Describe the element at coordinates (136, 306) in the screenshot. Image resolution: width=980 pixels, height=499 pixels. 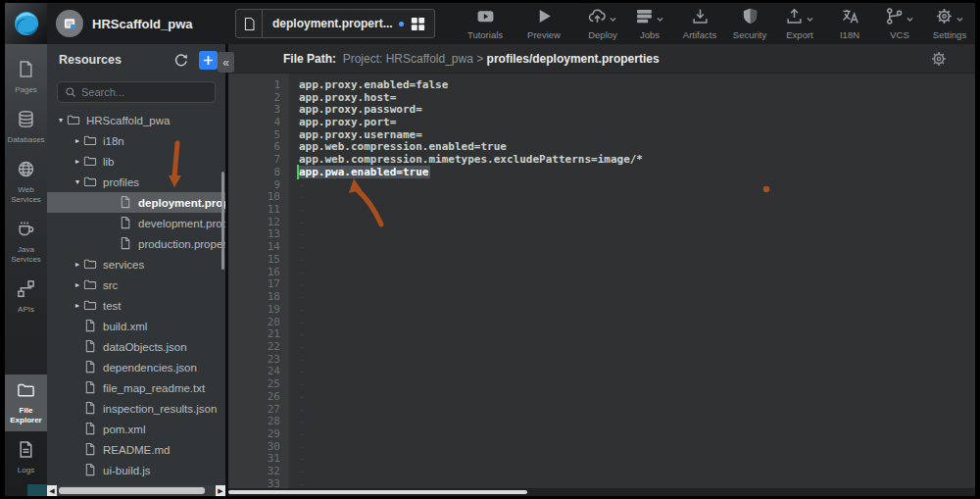
I see `tree-item-test: ▸test` at that location.